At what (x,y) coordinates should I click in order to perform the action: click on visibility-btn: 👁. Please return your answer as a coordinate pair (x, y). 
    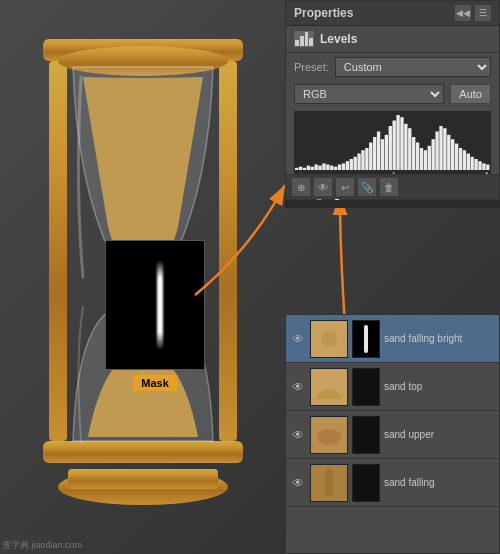
    Looking at the image, I should click on (323, 187).